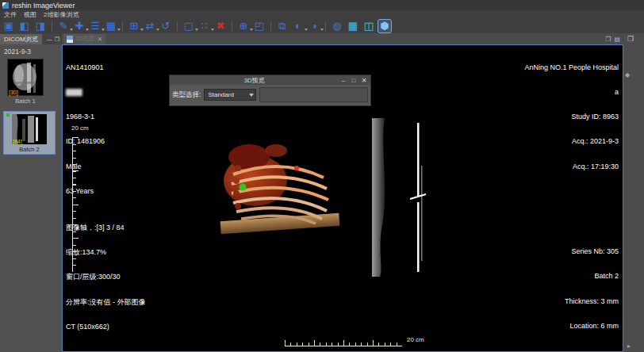 This screenshot has width=644, height=352. What do you see at coordinates (166, 26) in the screenshot?
I see `rotate-reset-icon: ↺` at bounding box center [166, 26].